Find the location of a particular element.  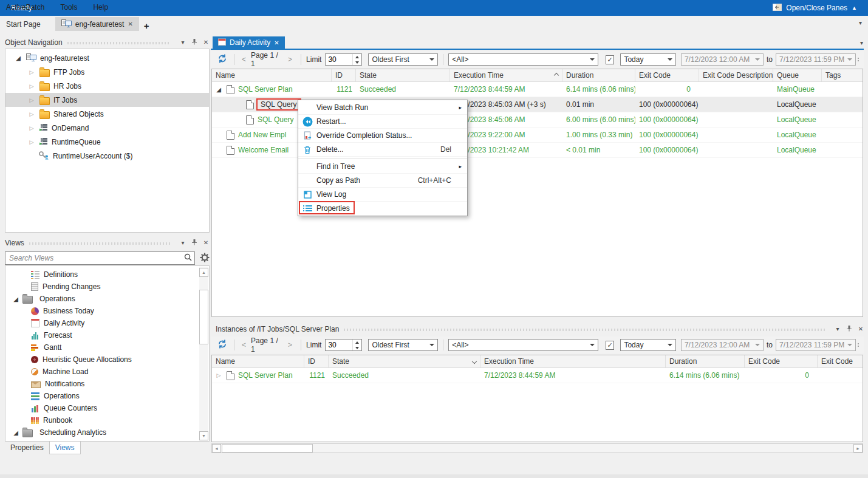

tree-item-runtimequeue: ▷ RuntimeQueue is located at coordinates (107, 142).